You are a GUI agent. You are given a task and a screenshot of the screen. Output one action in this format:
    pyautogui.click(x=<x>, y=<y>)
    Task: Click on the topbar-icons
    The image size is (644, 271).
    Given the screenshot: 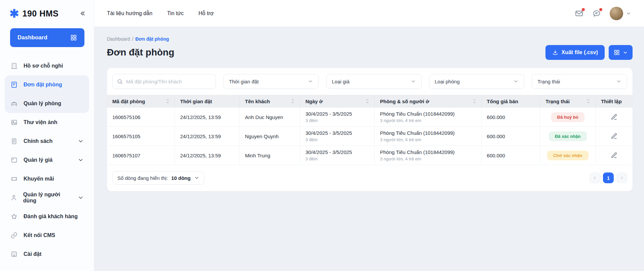 What is the action you would take?
    pyautogui.click(x=603, y=13)
    